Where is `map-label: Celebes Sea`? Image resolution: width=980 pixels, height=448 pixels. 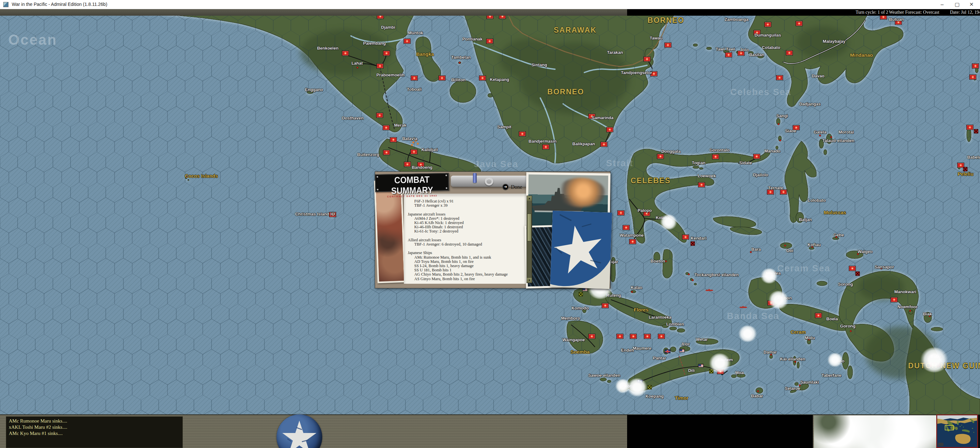 map-label: Celebes Sea is located at coordinates (761, 92).